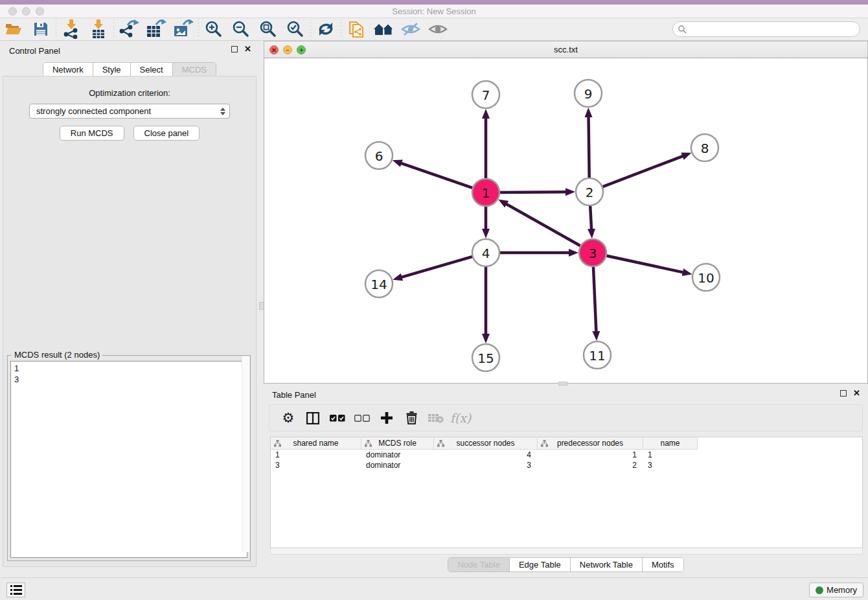 This screenshot has height=600, width=868. Describe the element at coordinates (588, 93) in the screenshot. I see `graph-node: 9` at that location.